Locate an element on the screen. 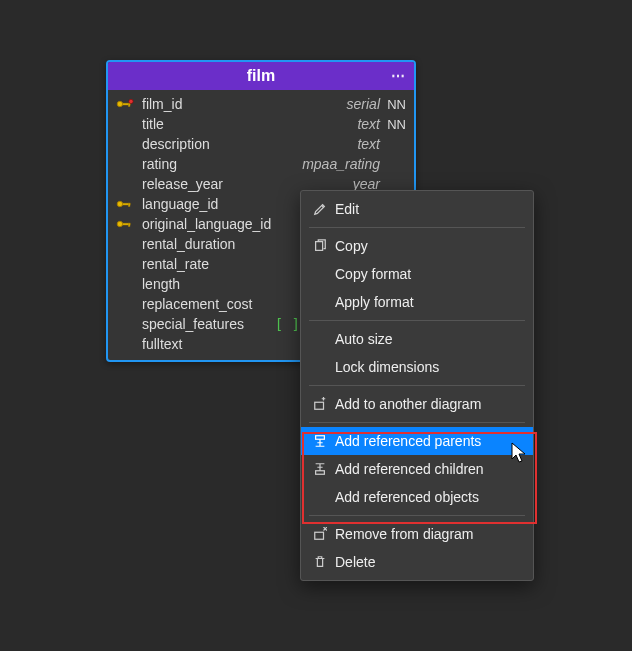 The image size is (632, 651). menu-apply-format: Apply format is located at coordinates (417, 302).